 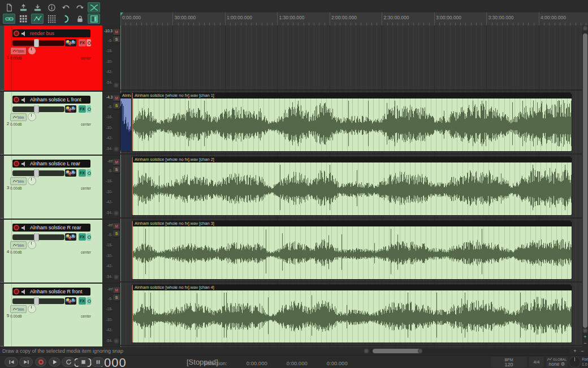 I want to click on vertical-scrollbar-thumb, so click(x=585, y=181).